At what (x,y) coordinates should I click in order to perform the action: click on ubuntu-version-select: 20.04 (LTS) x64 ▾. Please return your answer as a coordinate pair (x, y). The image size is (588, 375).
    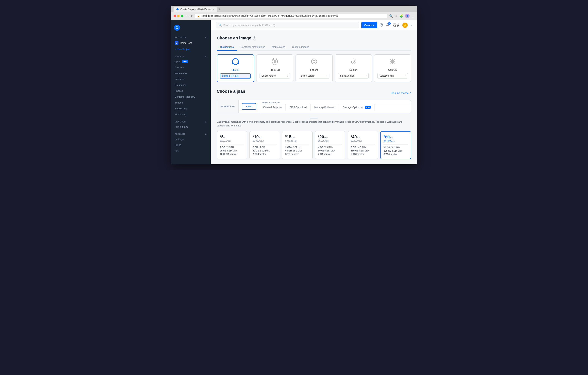
    Looking at the image, I should click on (235, 76).